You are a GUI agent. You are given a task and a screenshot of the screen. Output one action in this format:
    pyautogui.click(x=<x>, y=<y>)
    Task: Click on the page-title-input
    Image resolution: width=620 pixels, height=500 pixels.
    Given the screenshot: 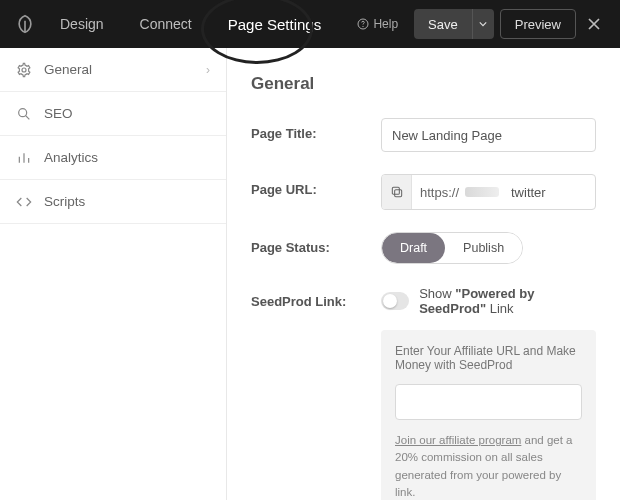 What is the action you would take?
    pyautogui.click(x=488, y=135)
    